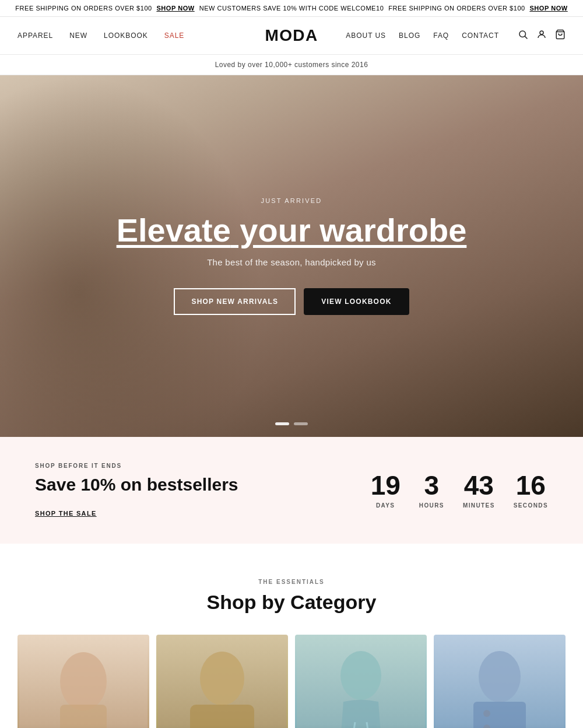 The width and height of the screenshot is (583, 728). What do you see at coordinates (431, 490) in the screenshot?
I see `countdown-hours: 3 HOURS` at bounding box center [431, 490].